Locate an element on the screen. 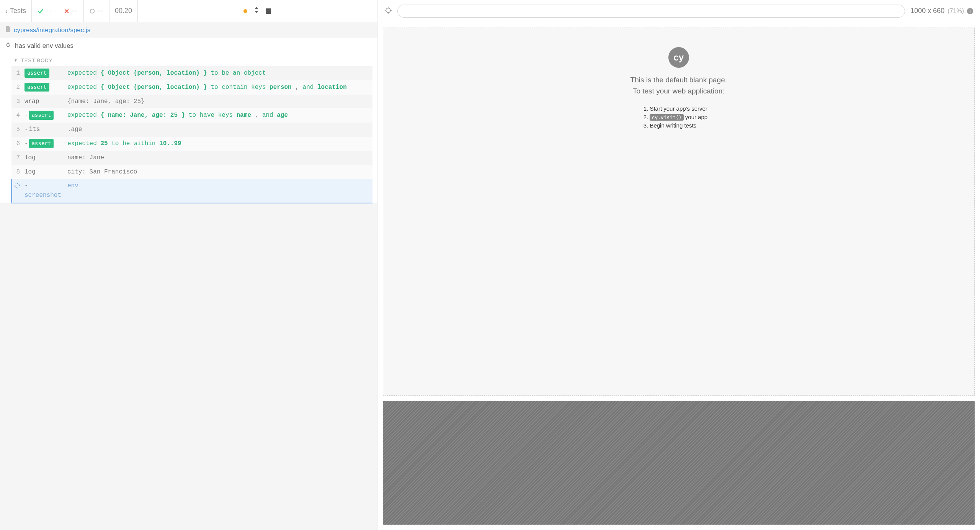  command-message: expected 25 to be within 10..99 is located at coordinates (219, 144).